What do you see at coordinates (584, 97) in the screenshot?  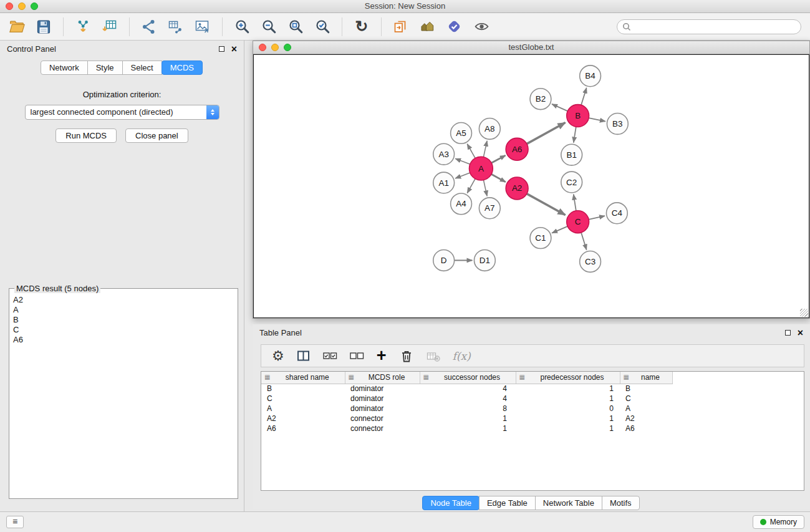 I see `network-edge-B-B4` at bounding box center [584, 97].